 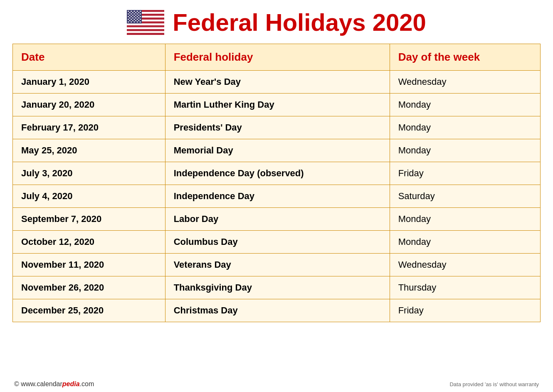 What do you see at coordinates (277, 311) in the screenshot?
I see `table-row: December 25, 2020Christmas DayFriday` at bounding box center [277, 311].